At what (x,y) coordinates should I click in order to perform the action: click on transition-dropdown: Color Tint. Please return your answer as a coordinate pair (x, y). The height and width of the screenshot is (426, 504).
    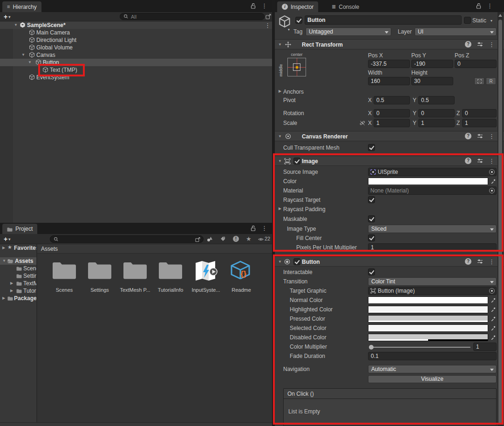
    Looking at the image, I should click on (432, 282).